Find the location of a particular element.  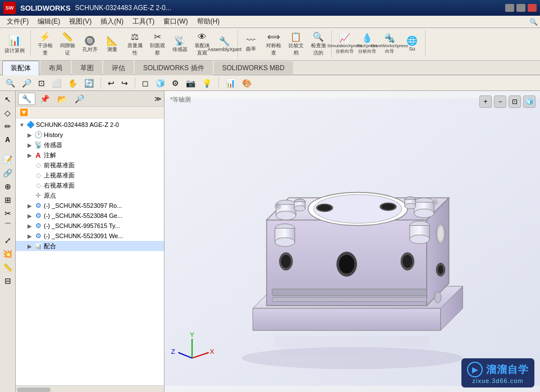

tree-item-schunk3: ▶ ⚙ (-) _SCHUNK-9957615 Ty... is located at coordinates (90, 226).